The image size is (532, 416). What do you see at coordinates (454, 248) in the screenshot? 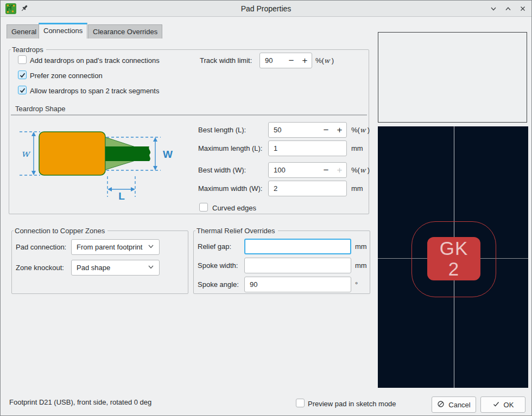
I see `pad-net-label: GK` at bounding box center [454, 248].